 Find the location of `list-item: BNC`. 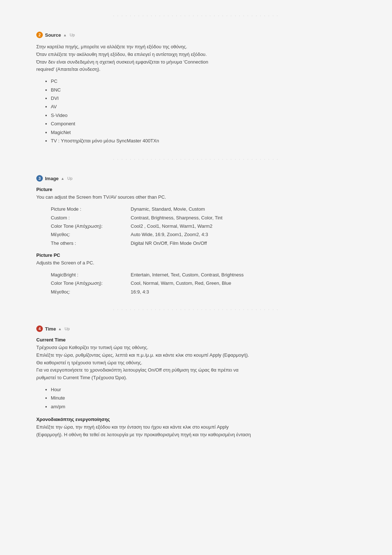

list-item: BNC is located at coordinates (203, 90).